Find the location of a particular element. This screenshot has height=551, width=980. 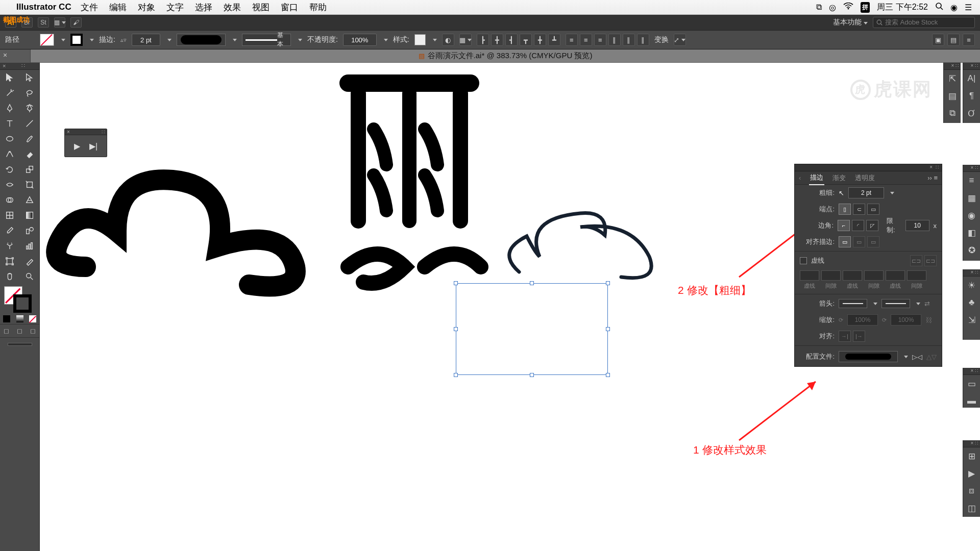

weight-dropdown-icon is located at coordinates (892, 193).